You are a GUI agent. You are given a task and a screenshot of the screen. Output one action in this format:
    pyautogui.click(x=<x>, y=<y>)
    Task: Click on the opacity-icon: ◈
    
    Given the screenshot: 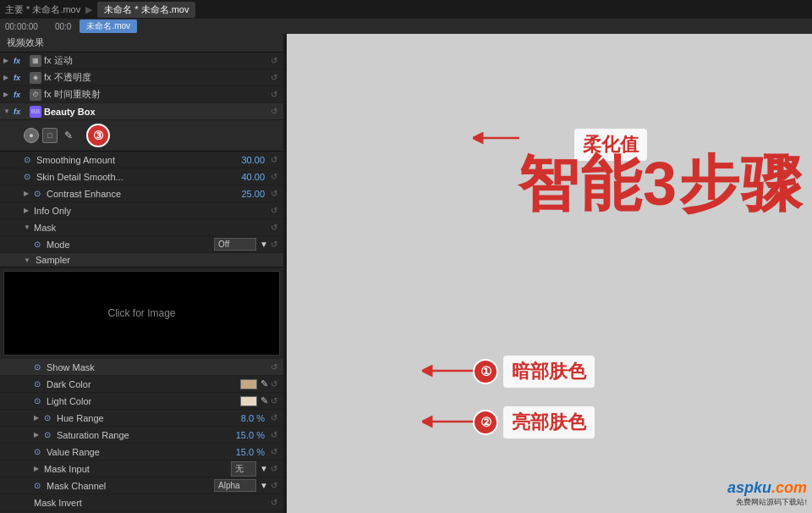 What is the action you would take?
    pyautogui.click(x=36, y=78)
    